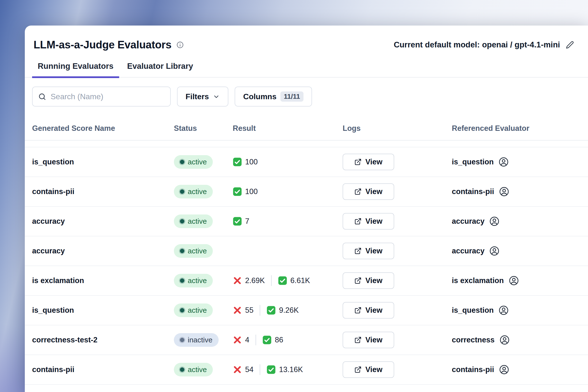  What do you see at coordinates (238, 340) in the screenshot?
I see `fail-cross-icon` at bounding box center [238, 340].